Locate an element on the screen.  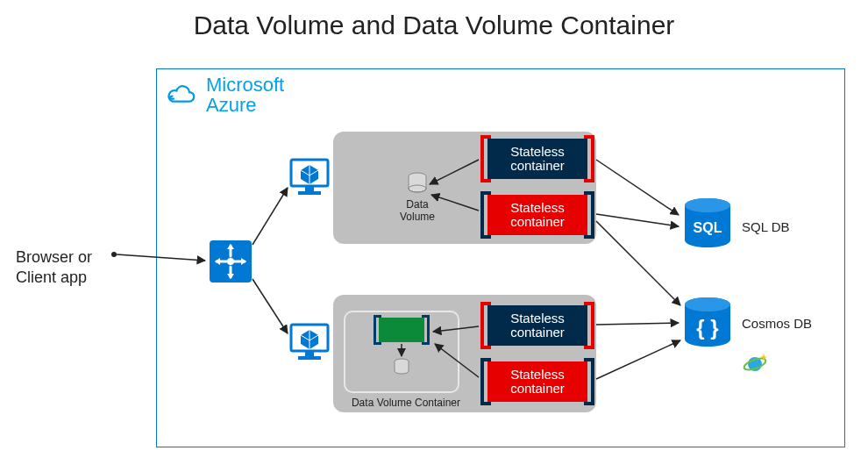
vm-host-top-icon is located at coordinates (309, 177).